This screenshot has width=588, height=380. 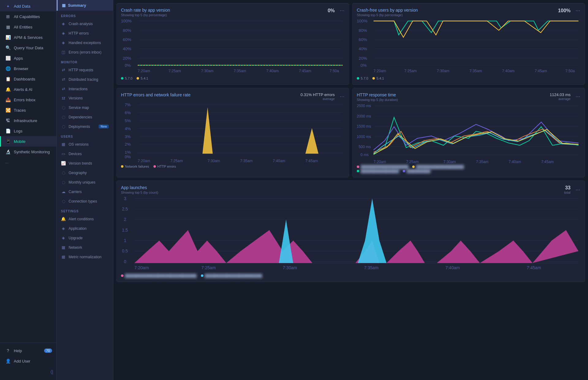 What do you see at coordinates (28, 58) in the screenshot?
I see `nav-apps: ⬜ Apps` at bounding box center [28, 58].